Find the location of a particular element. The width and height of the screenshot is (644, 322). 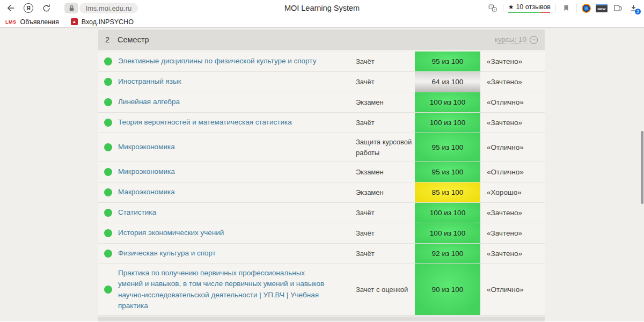

course-link: Статистика is located at coordinates (137, 213).